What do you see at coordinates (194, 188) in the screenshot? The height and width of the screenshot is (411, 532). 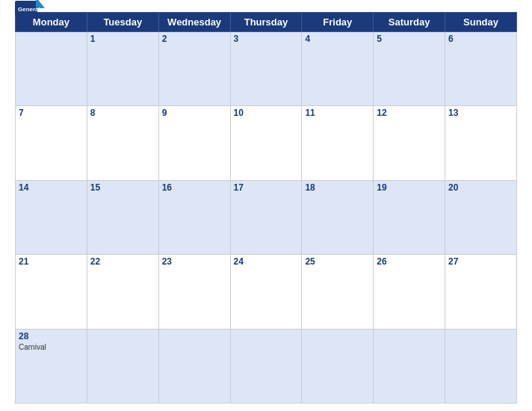 I see `day-number: 16` at bounding box center [194, 188].